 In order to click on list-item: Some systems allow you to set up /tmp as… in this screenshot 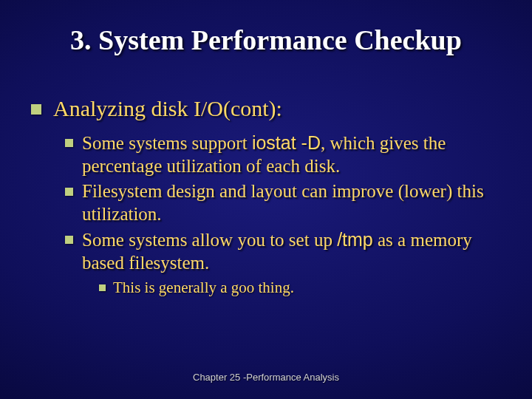, I will do `click(283, 251)`.